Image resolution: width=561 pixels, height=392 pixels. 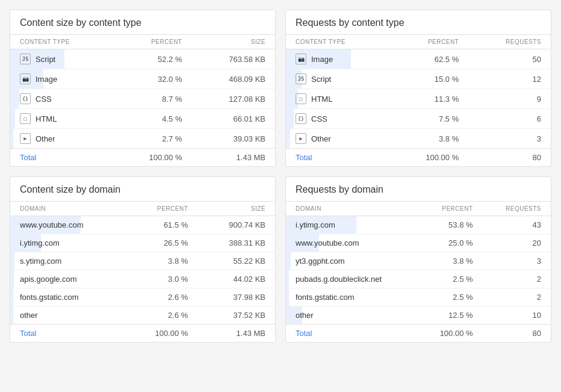 I want to click on col-type-header: CONTENT TYPE, so click(x=338, y=42).